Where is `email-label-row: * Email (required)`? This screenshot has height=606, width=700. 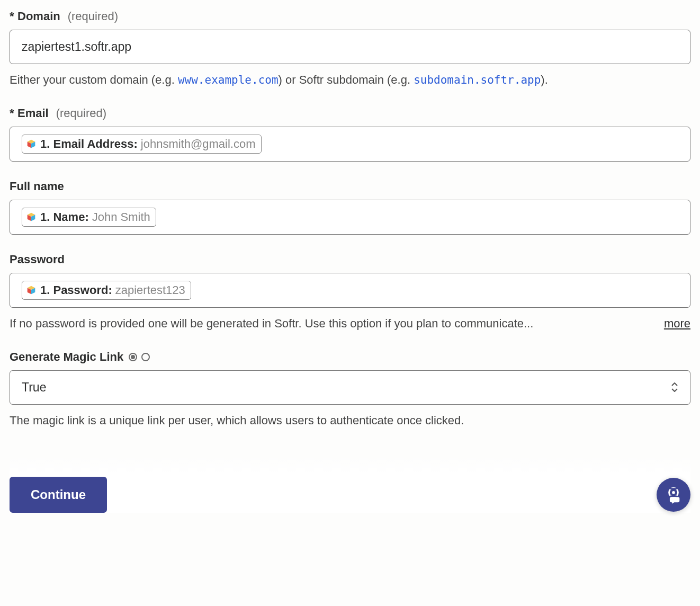
email-label-row: * Email (required) is located at coordinates (350, 113).